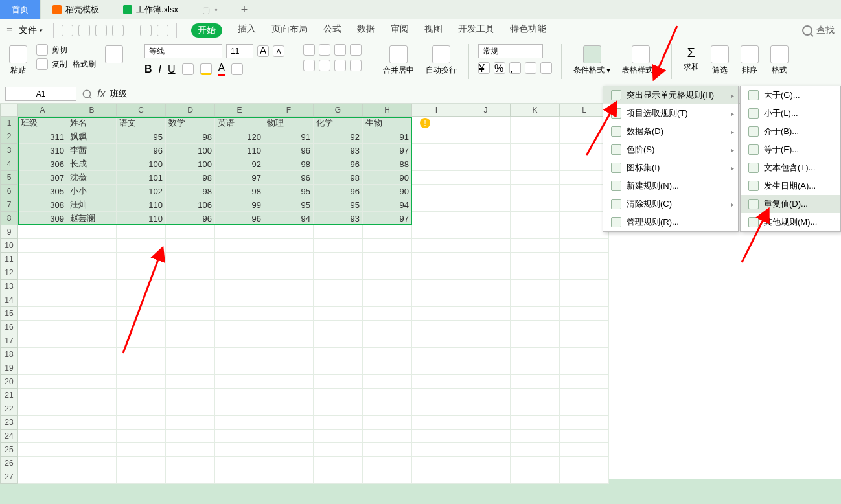 The image size is (841, 504). I want to click on row-header: 9, so click(9, 232).